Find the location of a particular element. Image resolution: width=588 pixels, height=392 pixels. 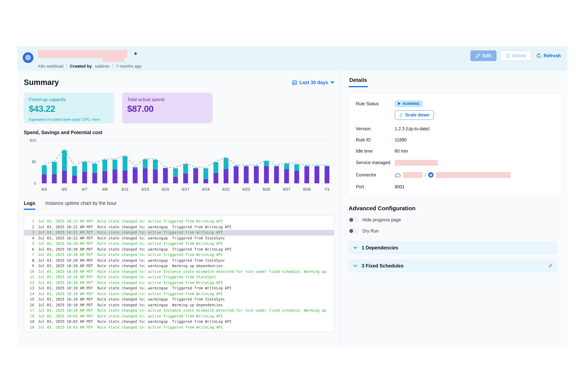

hide-progress-toggle is located at coordinates (354, 220).